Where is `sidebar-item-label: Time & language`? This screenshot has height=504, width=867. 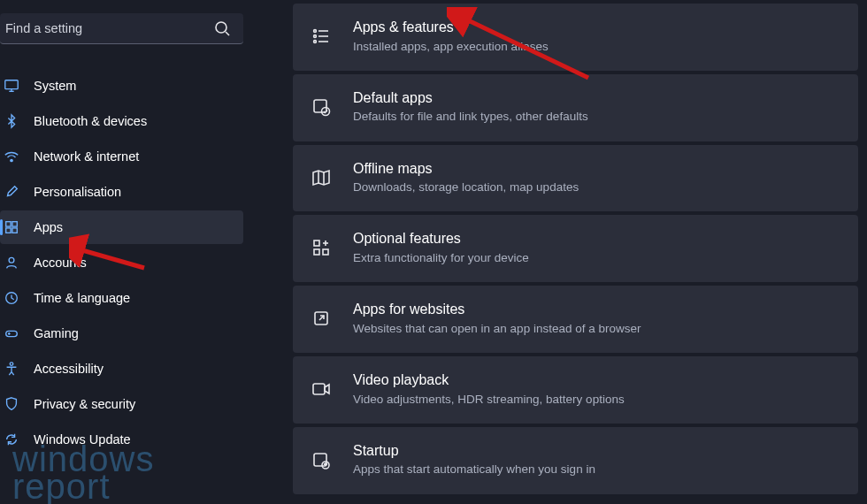 sidebar-item-label: Time & language is located at coordinates (81, 298).